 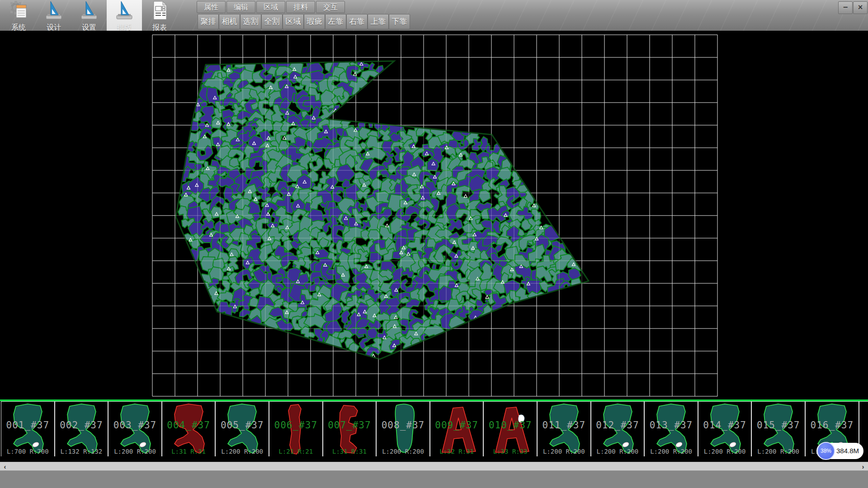 I want to click on menu-button-属性: 属性, so click(x=211, y=7).